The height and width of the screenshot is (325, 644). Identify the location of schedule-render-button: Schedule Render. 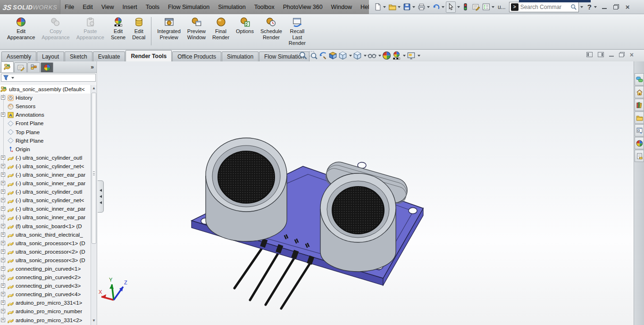
(271, 28).